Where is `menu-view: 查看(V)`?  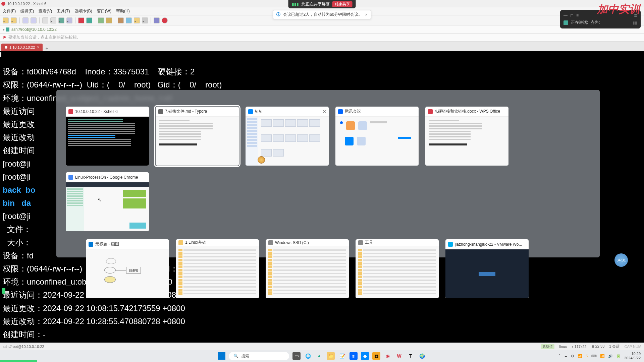
menu-view: 查看(V) is located at coordinates (45, 11).